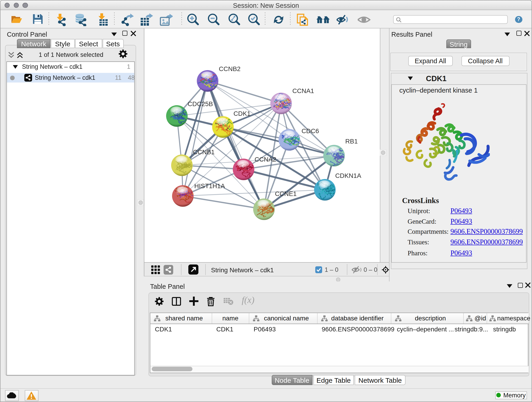  I want to click on svg-text: CCNB2, so click(229, 69).